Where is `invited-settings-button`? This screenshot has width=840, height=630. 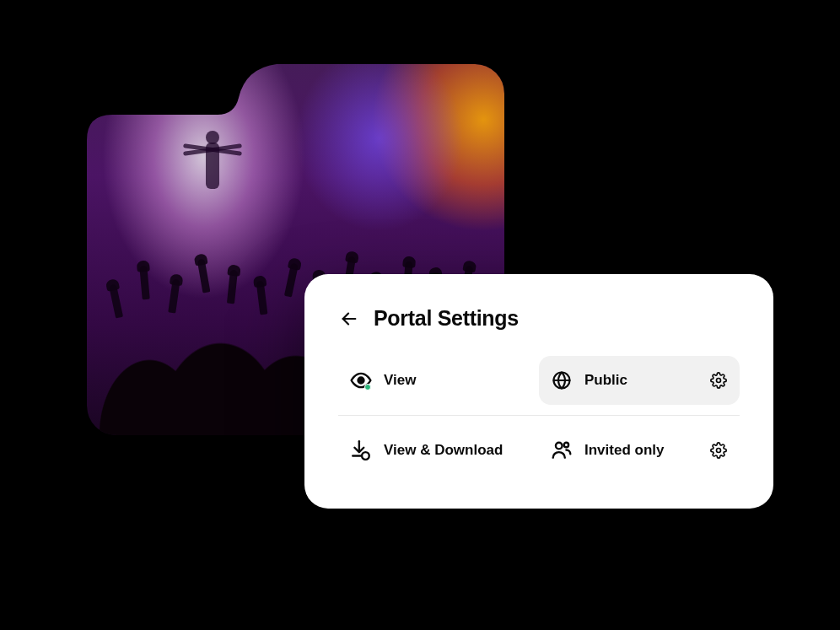
invited-settings-button is located at coordinates (719, 450).